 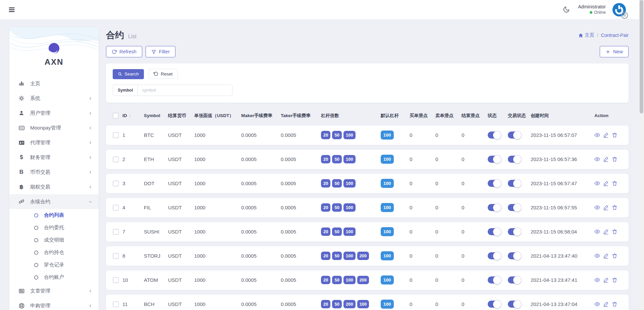 What do you see at coordinates (21, 84) in the screenshot?
I see `bar-chart-icon` at bounding box center [21, 84].